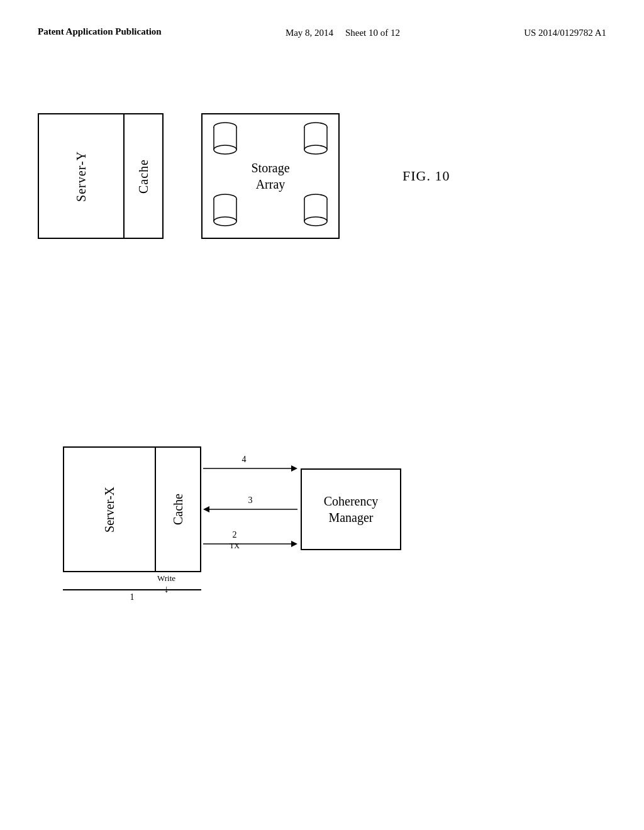 The width and height of the screenshot is (644, 830). What do you see at coordinates (179, 509) in the screenshot?
I see `cache-x-label: Cache` at bounding box center [179, 509].